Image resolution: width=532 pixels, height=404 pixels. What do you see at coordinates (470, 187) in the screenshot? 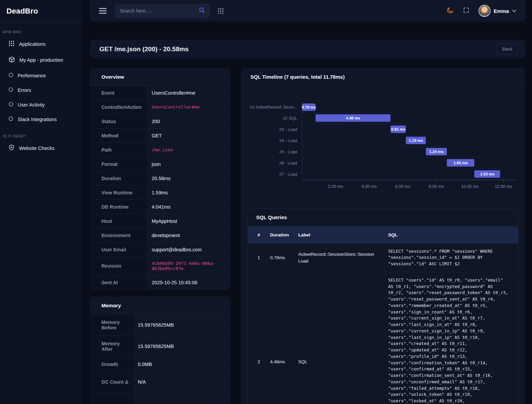
I see `x-tick-label: 10.00 ms` at bounding box center [470, 187].